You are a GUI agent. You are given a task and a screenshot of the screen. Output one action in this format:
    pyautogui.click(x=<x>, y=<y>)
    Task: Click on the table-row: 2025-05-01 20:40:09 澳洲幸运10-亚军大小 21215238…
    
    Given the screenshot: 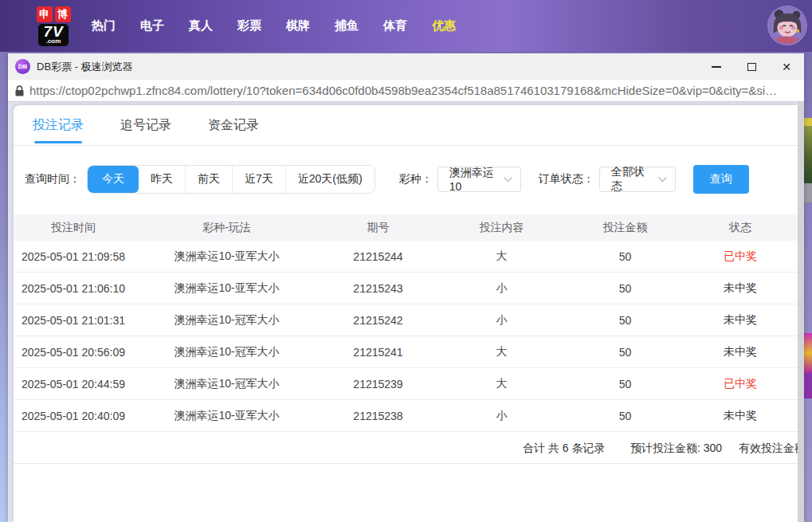 What is the action you would take?
    pyautogui.click(x=406, y=416)
    